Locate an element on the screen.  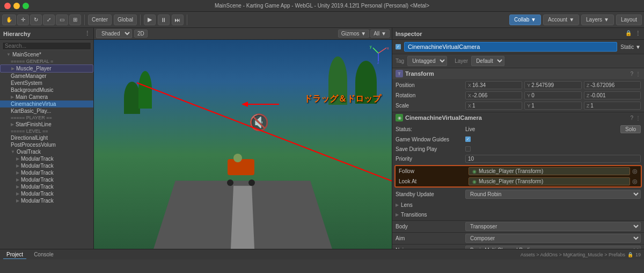
hierarchy-item-bgmusic: BackgroundMusic is located at coordinates (47, 90).